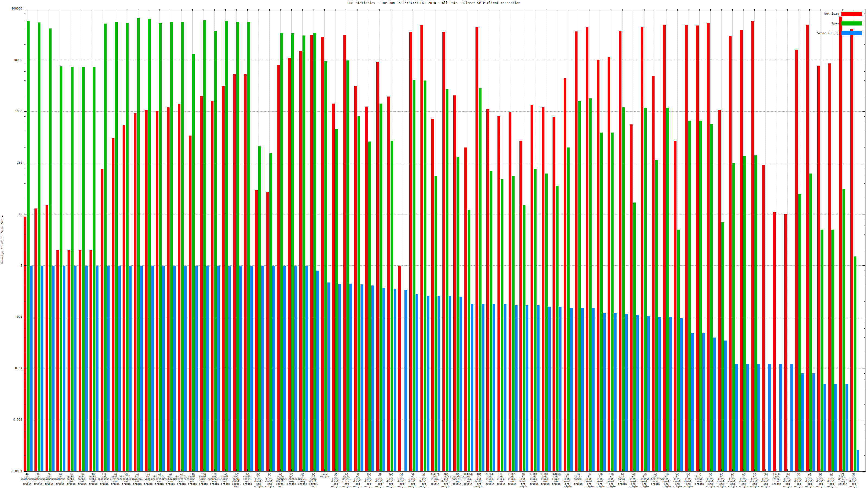 Image resolution: width=868 pixels, height=488 pixels. What do you see at coordinates (864, 471) in the screenshot?
I see `y-major-tick` at bounding box center [864, 471].